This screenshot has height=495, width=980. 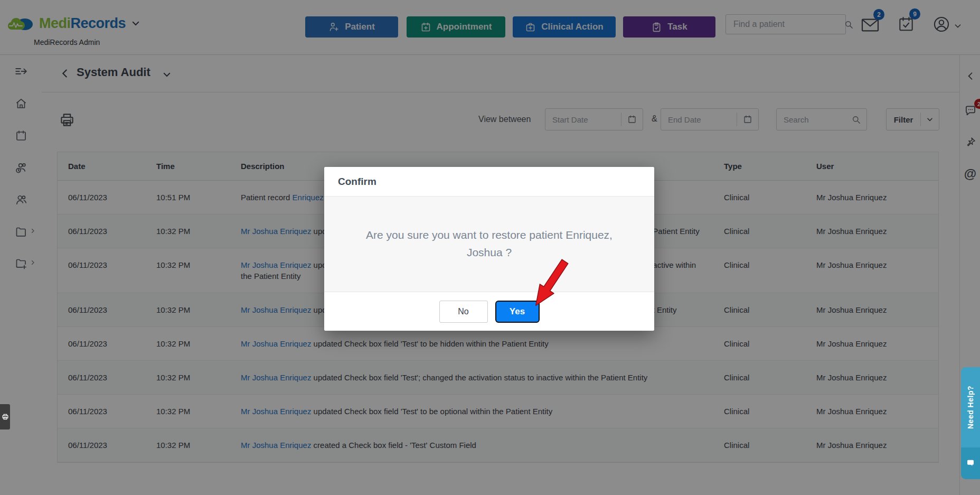 I want to click on confirm-dialog-message: Are you sure you want to restore patient…, so click(x=489, y=244).